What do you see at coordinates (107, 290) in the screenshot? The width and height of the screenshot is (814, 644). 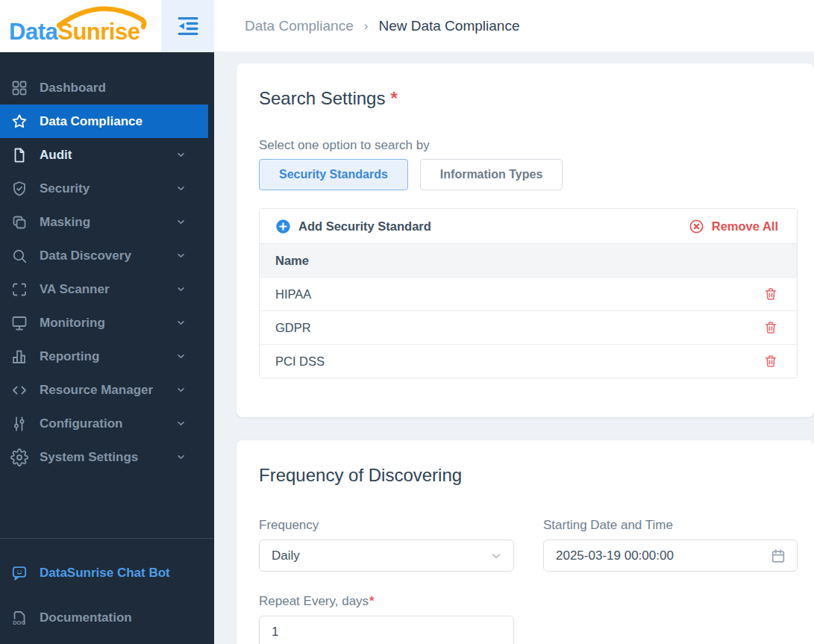 I see `sidebar-item-label: VA Scanner` at bounding box center [107, 290].